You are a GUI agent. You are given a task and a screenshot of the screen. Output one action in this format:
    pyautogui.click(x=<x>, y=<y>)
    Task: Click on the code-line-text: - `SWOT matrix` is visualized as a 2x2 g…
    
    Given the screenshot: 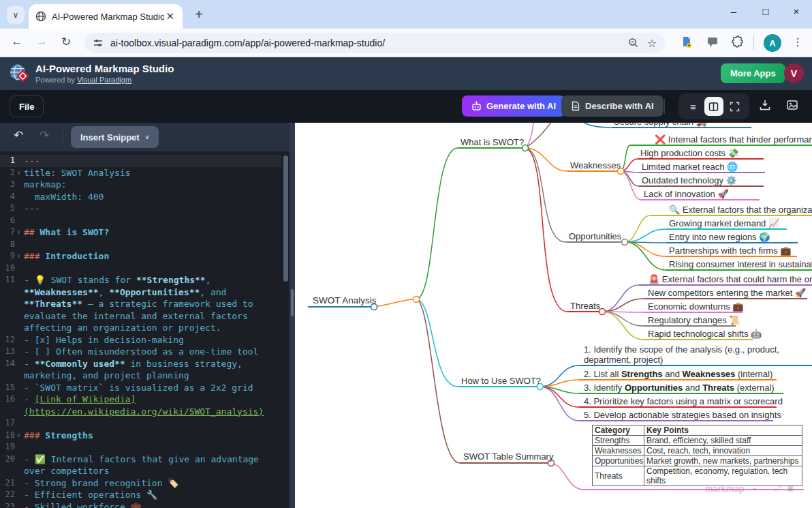 What is the action you would take?
    pyautogui.click(x=152, y=388)
    